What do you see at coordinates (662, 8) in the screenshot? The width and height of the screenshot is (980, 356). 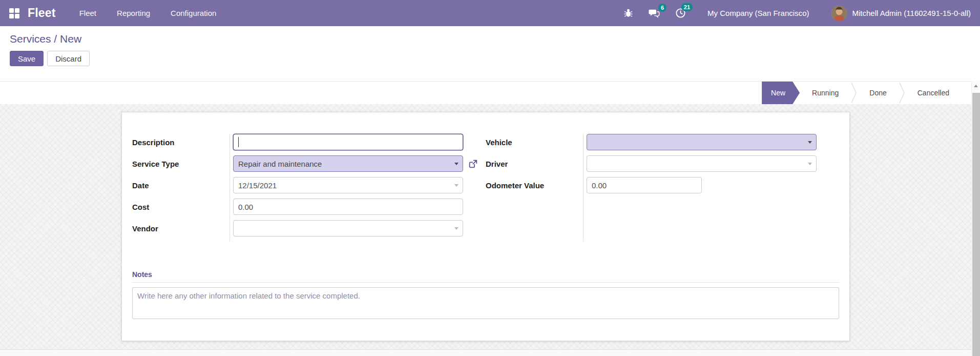 I see `messages-count-badge: 6` at bounding box center [662, 8].